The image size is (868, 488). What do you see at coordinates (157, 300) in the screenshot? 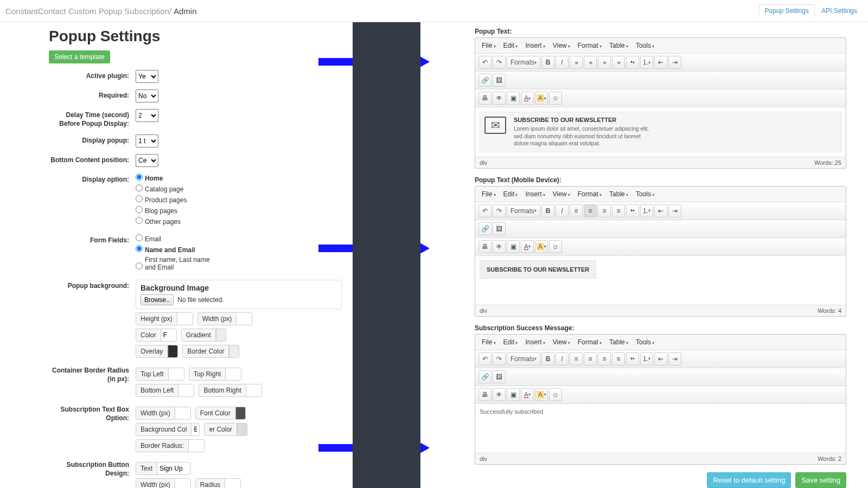
I see `browse-button: Browse..` at bounding box center [157, 300].